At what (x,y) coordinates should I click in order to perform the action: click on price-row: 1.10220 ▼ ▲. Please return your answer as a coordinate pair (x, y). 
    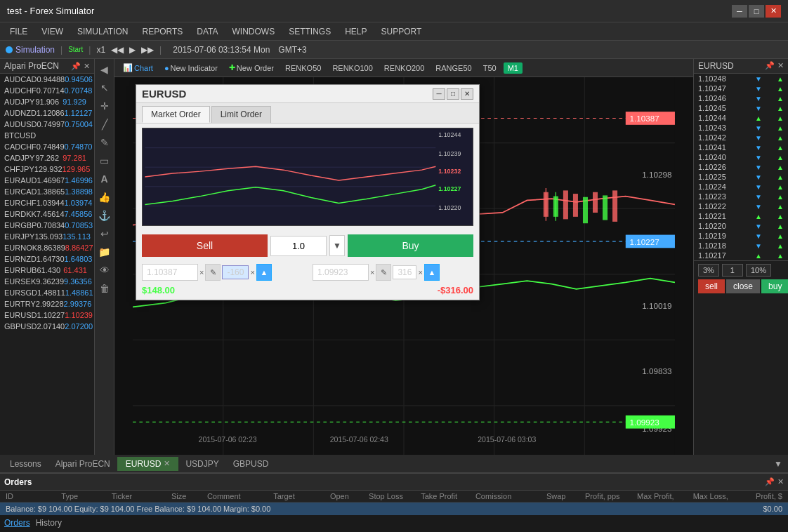
    Looking at the image, I should click on (741, 226).